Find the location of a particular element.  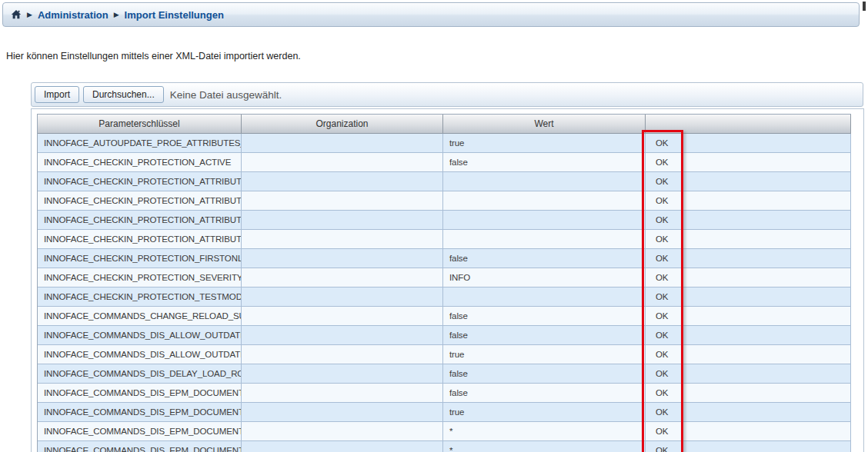

column-header-parameterschluessel: Parameterschlüssel is located at coordinates (140, 125).